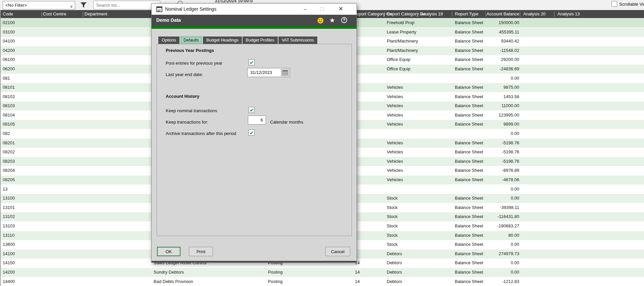  Describe the element at coordinates (489, 254) in the screenshot. I see `cell-balance: 274979.73` at that location.